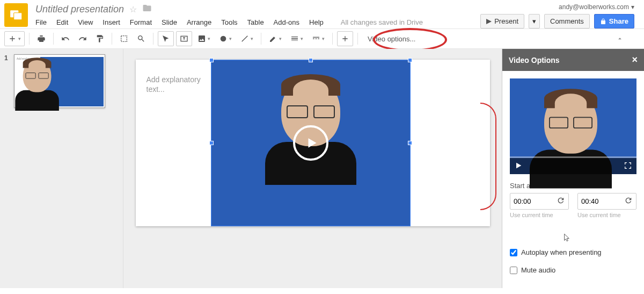 This screenshot has width=644, height=294. I want to click on video-preview, so click(573, 126).